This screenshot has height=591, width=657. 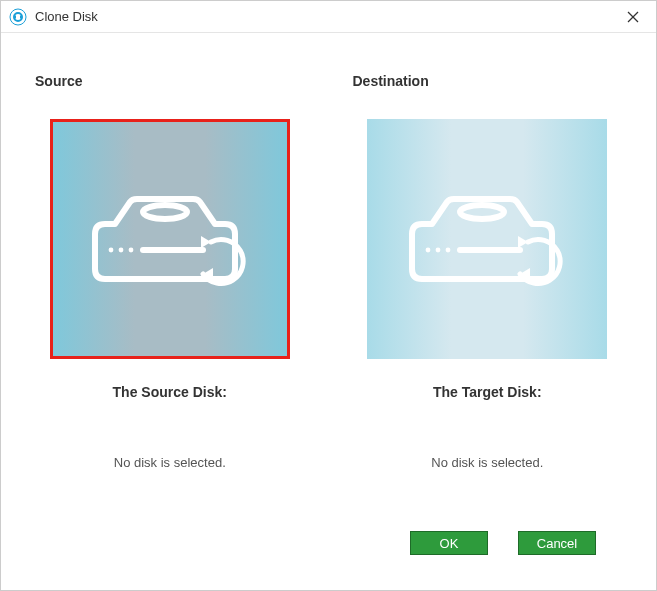 What do you see at coordinates (328, 546) in the screenshot?
I see `button-row: OK Cancel` at bounding box center [328, 546].